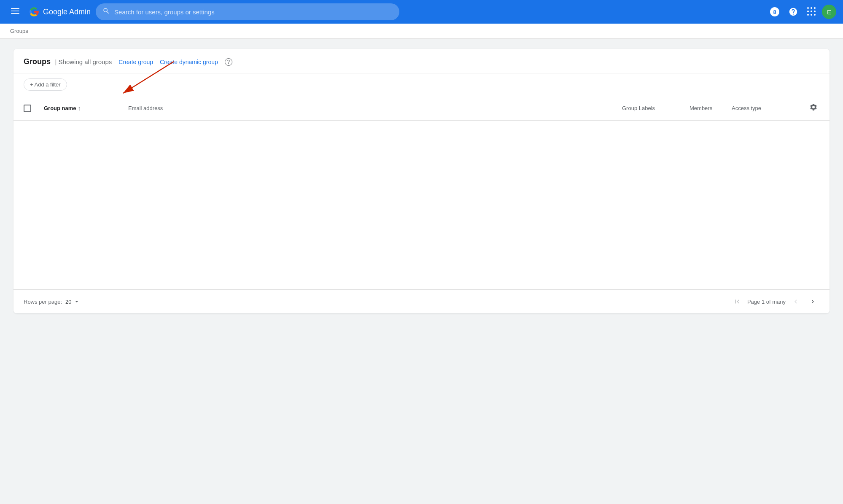 Image resolution: width=843 pixels, height=504 pixels. Describe the element at coordinates (793, 12) in the screenshot. I see `help-icon` at that location.